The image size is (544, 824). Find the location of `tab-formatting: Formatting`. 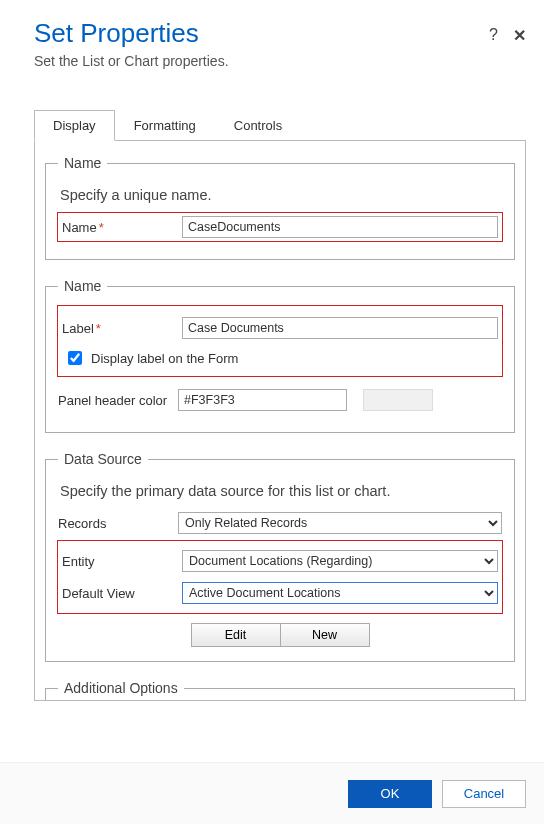

tab-formatting: Formatting is located at coordinates (165, 126).